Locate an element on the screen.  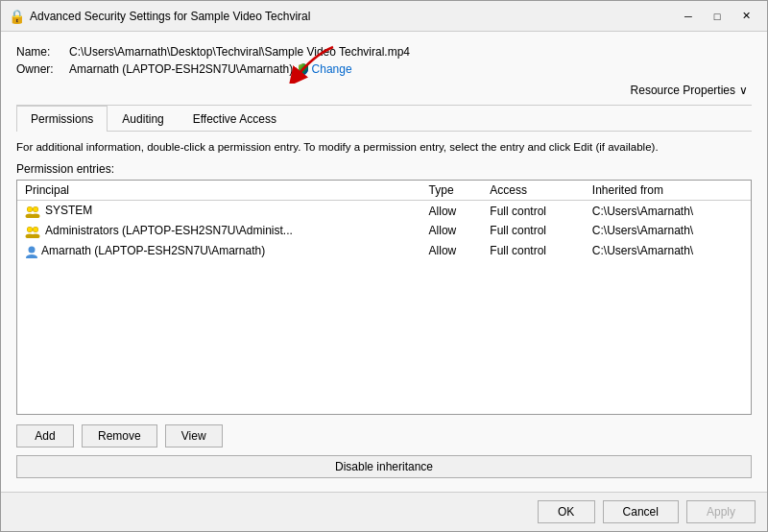
col-header-type: Type is located at coordinates (452, 190).